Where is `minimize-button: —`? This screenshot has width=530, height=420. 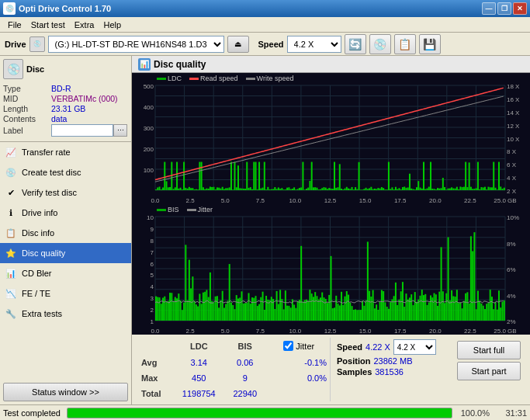
minimize-button: — is located at coordinates (489, 9).